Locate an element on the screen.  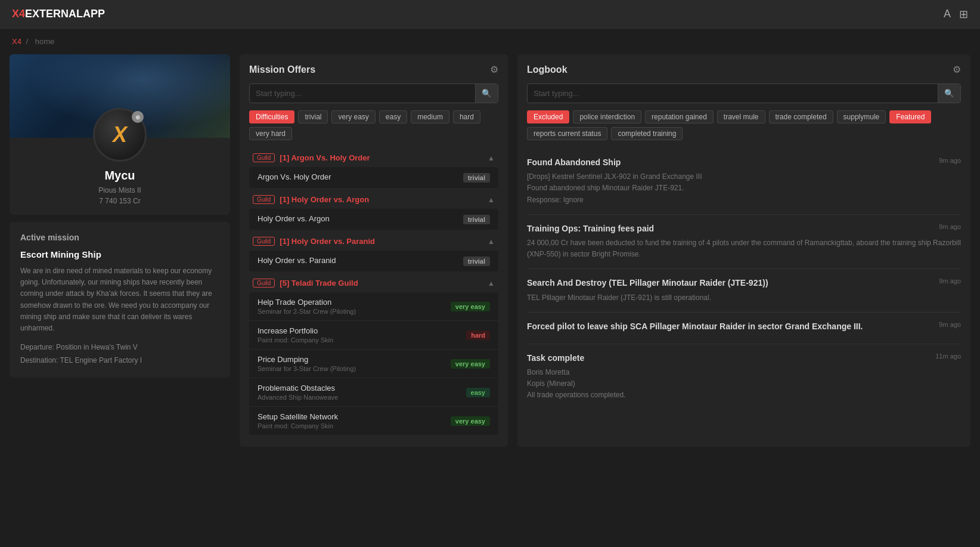
mission-sub-obstacles: Advanced Ship Nanoweave is located at coordinates (298, 397).